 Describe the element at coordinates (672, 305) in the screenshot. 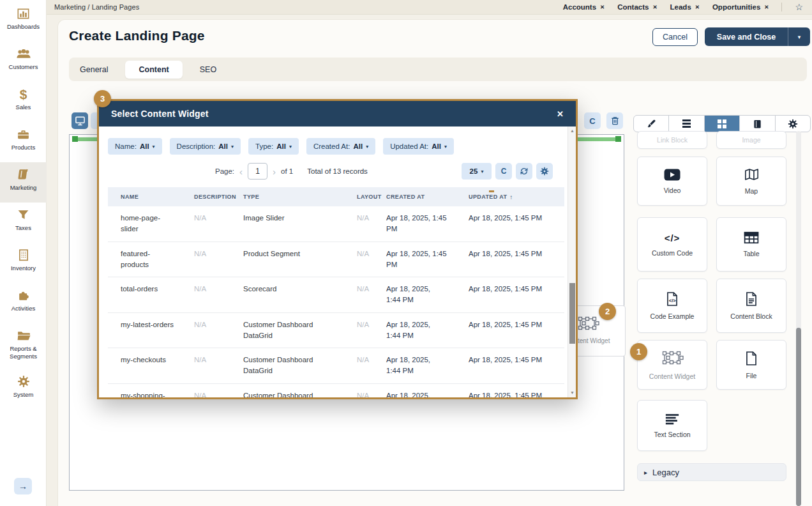

I see `widget-card-code-example: </> Code Example` at that location.